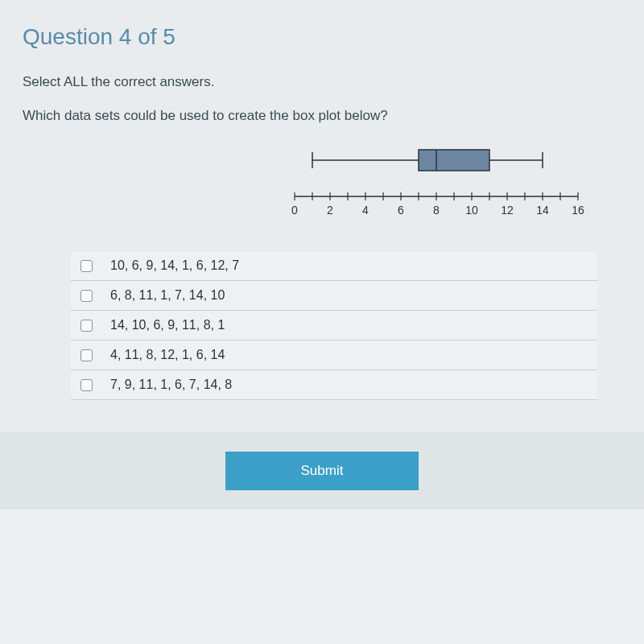 Image resolution: width=644 pixels, height=644 pixels. Describe the element at coordinates (322, 184) in the screenshot. I see `boxplot-figure: 0246810121416` at that location.